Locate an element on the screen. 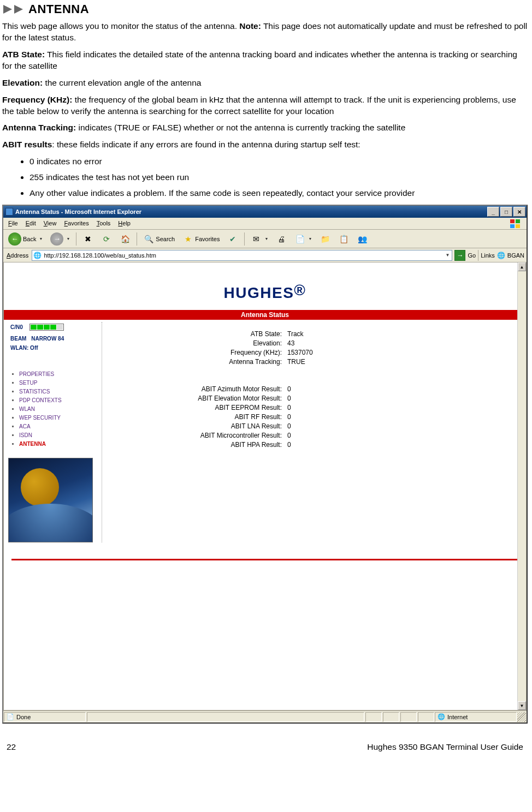 This screenshot has height=812, width=532. scroll-down-icon: ▼ is located at coordinates (522, 706).